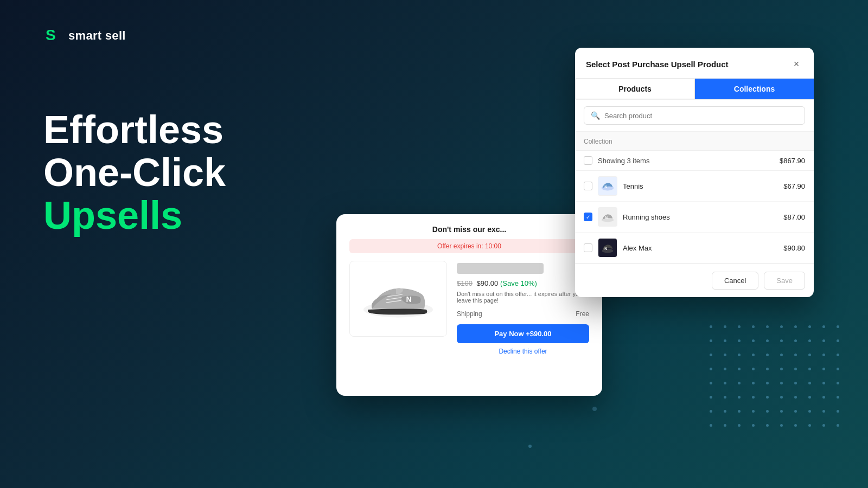 This screenshot has width=868, height=488. I want to click on tab-row: Products Collections, so click(694, 89).